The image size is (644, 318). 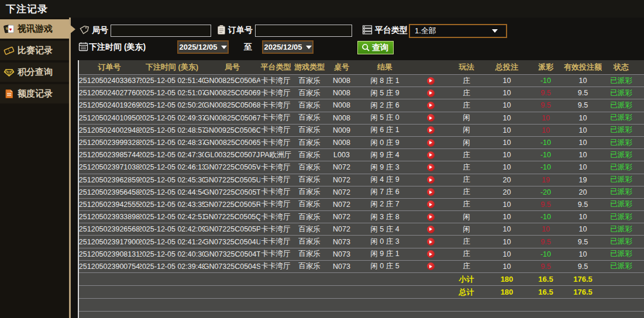 I want to click on round-number-input, so click(x=161, y=30).